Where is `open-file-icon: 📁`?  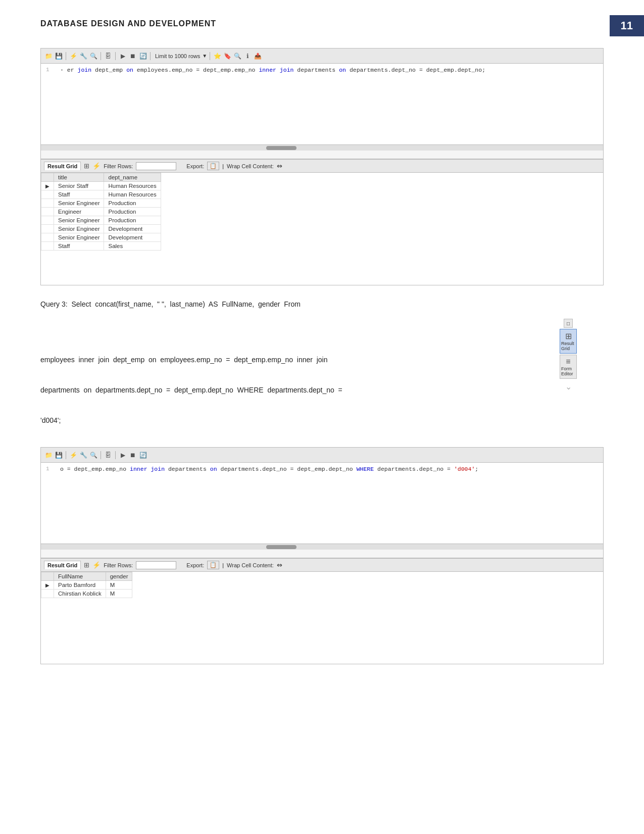 open-file-icon: 📁 is located at coordinates (48, 56).